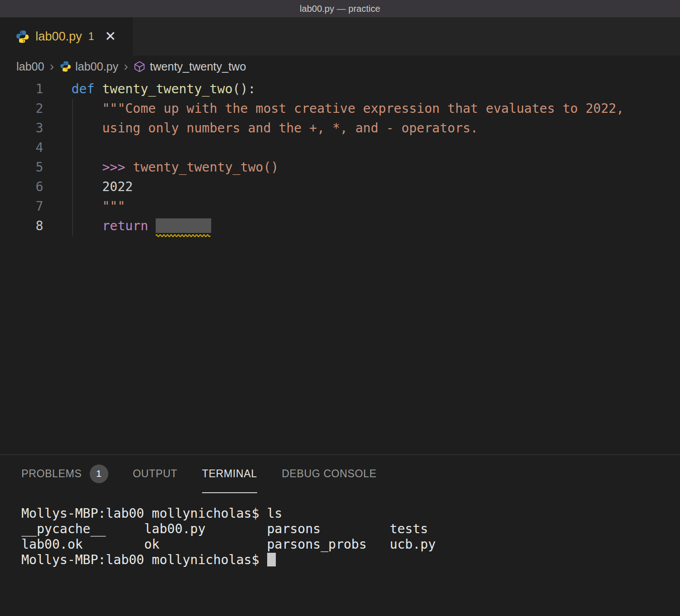 The image size is (680, 616). Describe the element at coordinates (161, 167) in the screenshot. I see `code-line-content: >>> twenty_twenty_two()` at that location.